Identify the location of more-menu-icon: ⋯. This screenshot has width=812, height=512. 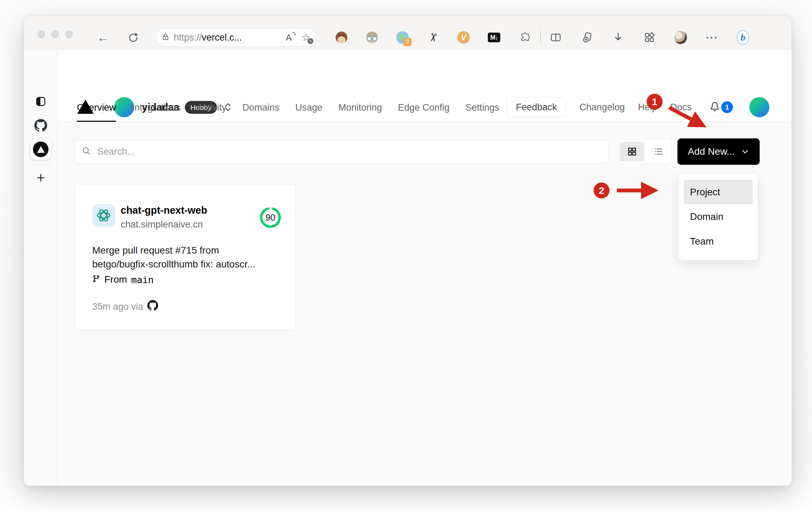
(712, 37).